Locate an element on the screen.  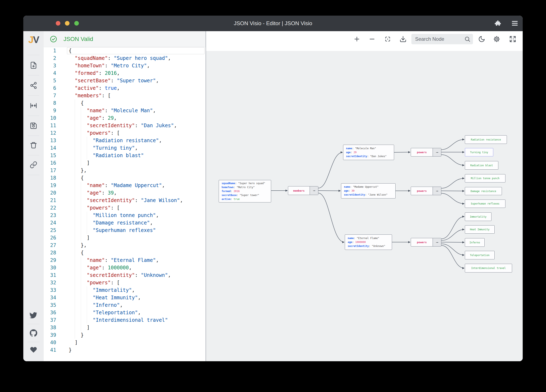
graph-node-leaf-heat-immunity: Heat Immunity is located at coordinates (480, 229).